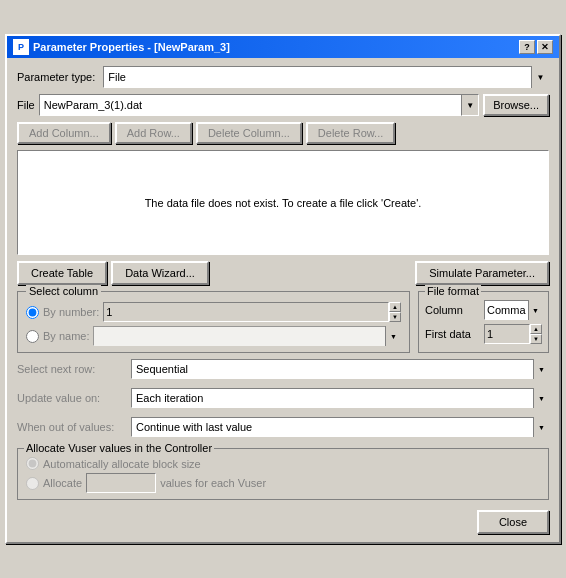 This screenshot has height=578, width=566. What do you see at coordinates (32, 336) in the screenshot?
I see `by-name-radio` at bounding box center [32, 336].